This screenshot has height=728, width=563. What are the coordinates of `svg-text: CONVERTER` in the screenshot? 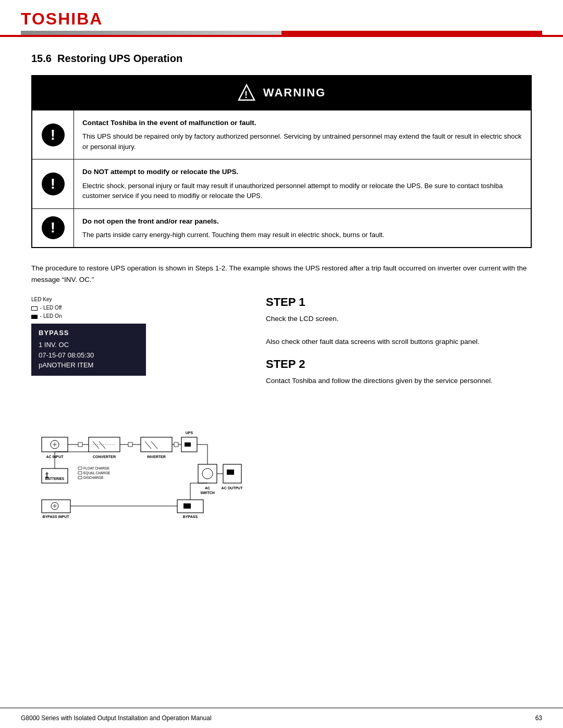 It's located at (104, 456).